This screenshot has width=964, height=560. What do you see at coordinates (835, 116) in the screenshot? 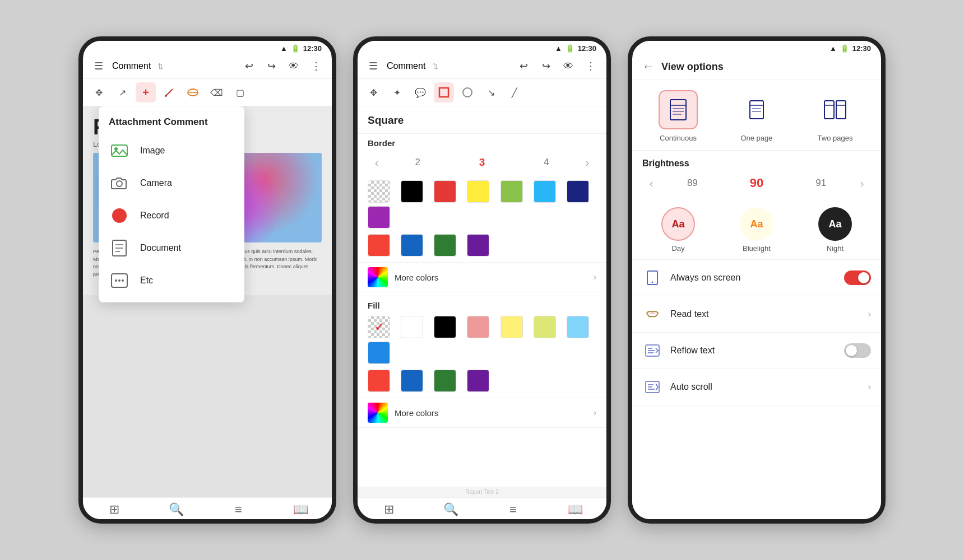
I see `view-mode-two-pages: Two pages` at bounding box center [835, 116].